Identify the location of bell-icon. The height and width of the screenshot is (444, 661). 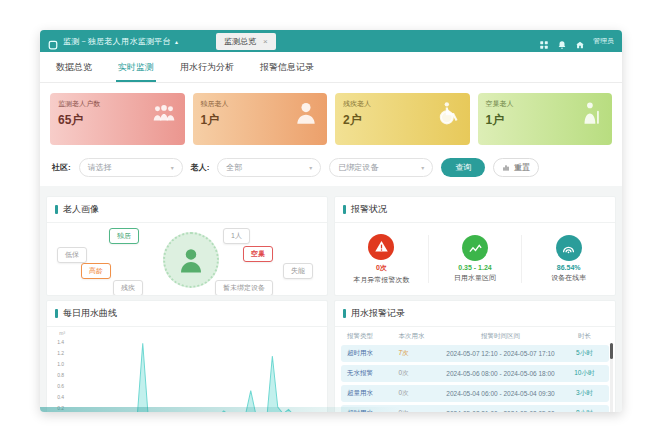
(562, 41).